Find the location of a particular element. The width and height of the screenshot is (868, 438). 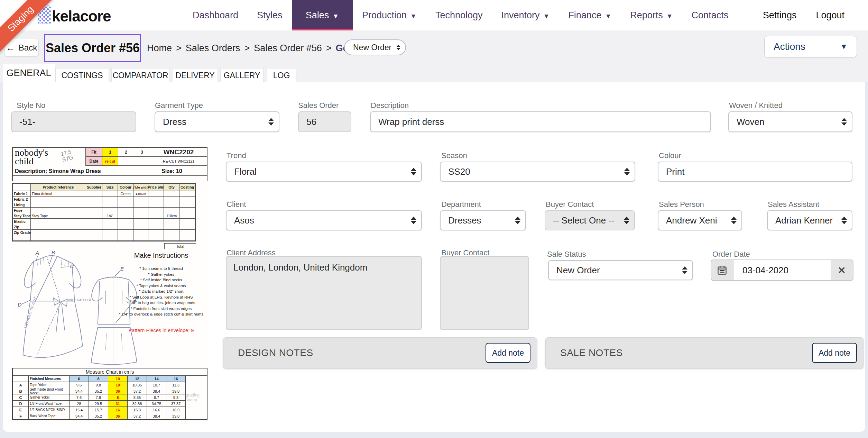

make-instruction-item: * Darts marked 1/2" short is located at coordinates (161, 291).